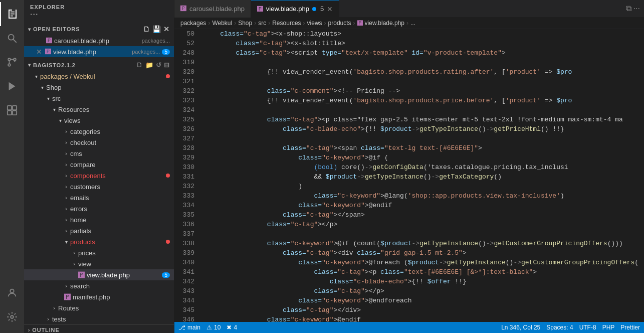 The image size is (644, 333). I want to click on run-icon, so click(12, 86).